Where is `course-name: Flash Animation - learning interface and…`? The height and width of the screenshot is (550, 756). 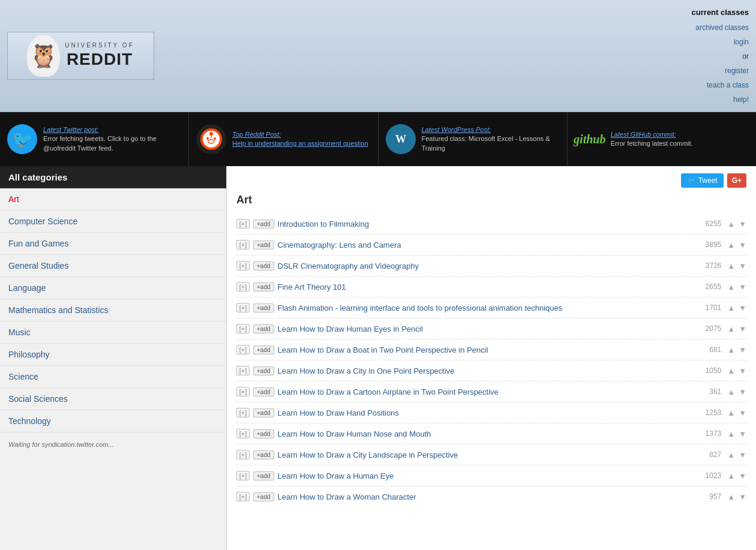
course-name: Flash Animation - learning interface and… is located at coordinates (486, 308).